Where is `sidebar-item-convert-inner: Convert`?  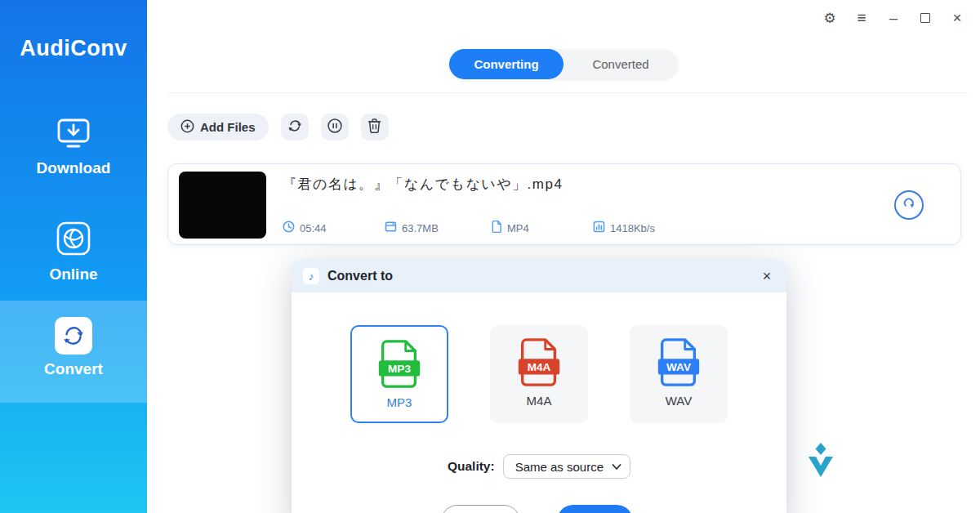
sidebar-item-convert-inner: Convert is located at coordinates (74, 348).